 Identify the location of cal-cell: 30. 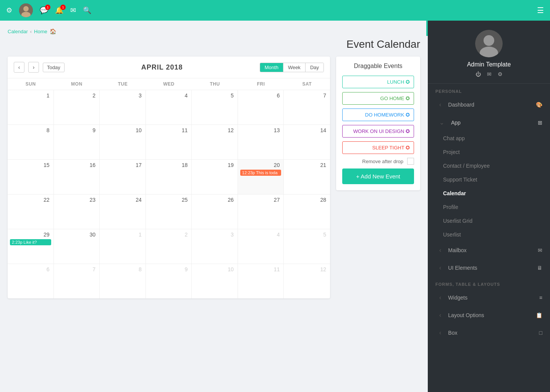
(77, 246).